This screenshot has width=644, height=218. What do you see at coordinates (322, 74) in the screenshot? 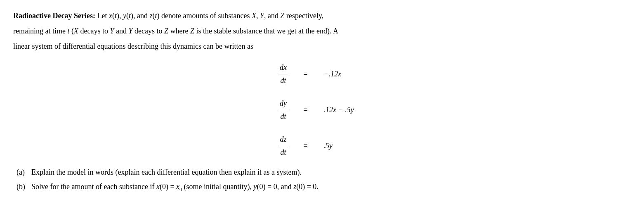
I see `equation-row-1: dx dt = −.12x` at bounding box center [322, 74].